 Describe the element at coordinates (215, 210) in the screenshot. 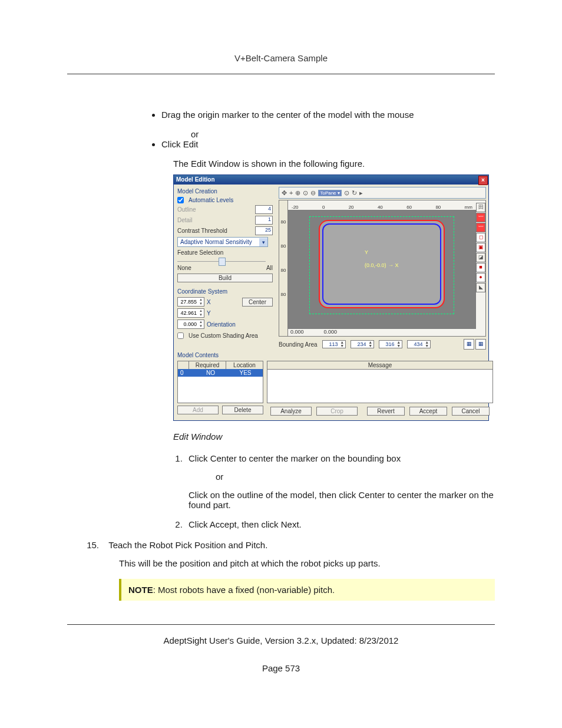

I see `outline-label: Outline` at that location.